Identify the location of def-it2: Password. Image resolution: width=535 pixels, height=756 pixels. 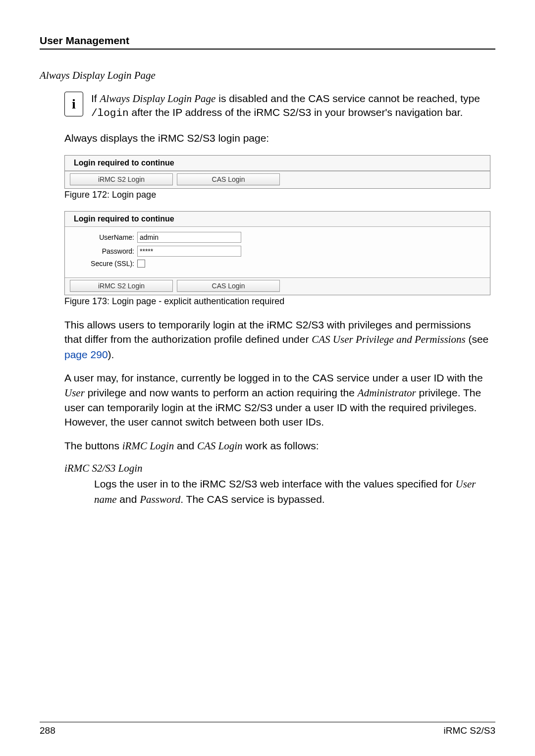
(160, 499).